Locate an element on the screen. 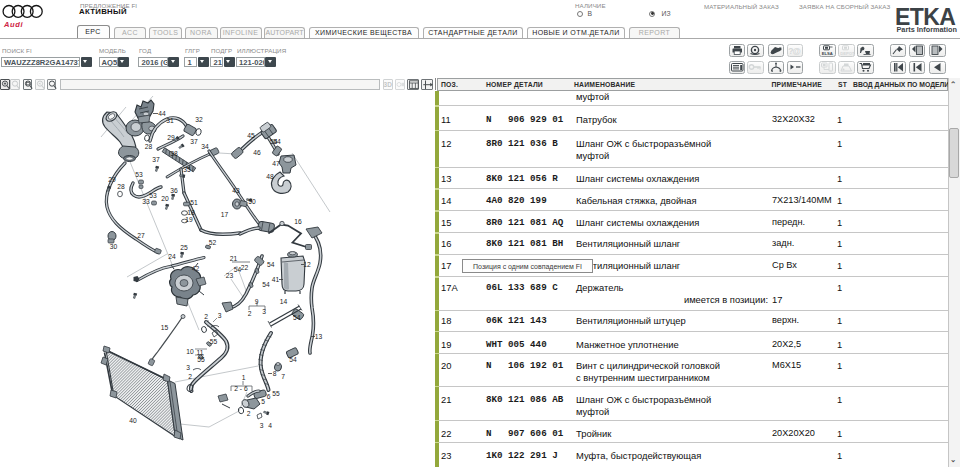  svg-text: 15 is located at coordinates (165, 328).